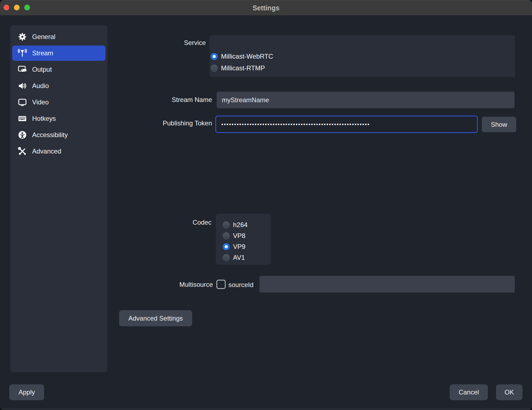  Describe the element at coordinates (234, 247) in the screenshot. I see `codec-option-vp9: VP9` at that location.